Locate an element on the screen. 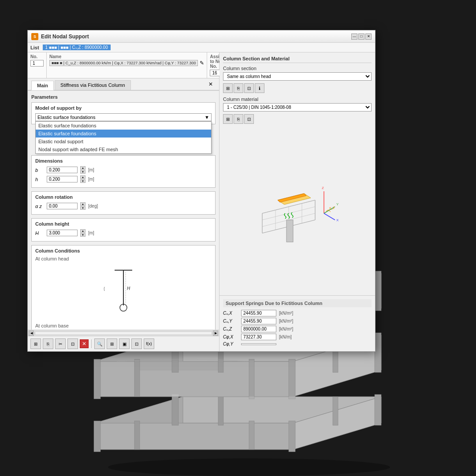 Image resolution: width=476 pixels, height=476 pixels. col-section-dropdown-row: Same as column head is located at coordinates (297, 77).